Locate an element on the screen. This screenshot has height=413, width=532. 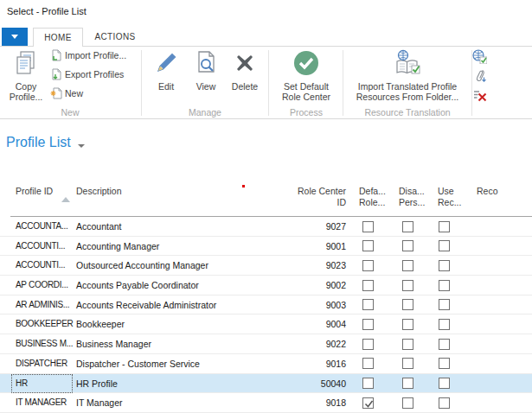
column-header-description: Description is located at coordinates (99, 192).